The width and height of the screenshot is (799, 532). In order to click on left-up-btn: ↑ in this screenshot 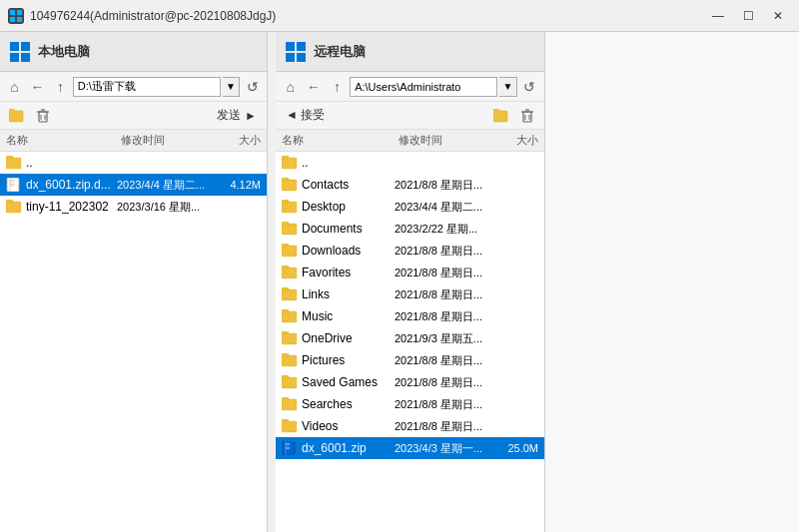, I will do `click(60, 87)`.